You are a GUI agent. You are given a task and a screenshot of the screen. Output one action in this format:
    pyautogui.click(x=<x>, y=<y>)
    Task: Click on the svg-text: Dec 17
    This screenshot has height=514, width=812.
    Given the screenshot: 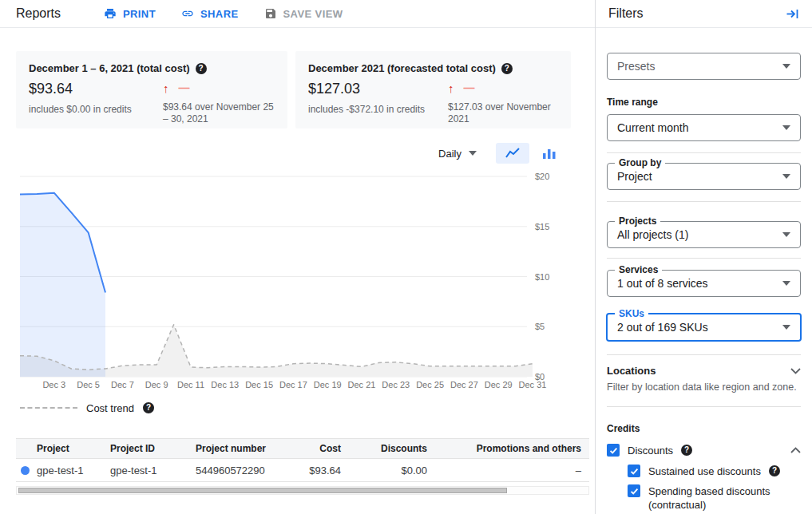 What is the action you would take?
    pyautogui.click(x=294, y=385)
    